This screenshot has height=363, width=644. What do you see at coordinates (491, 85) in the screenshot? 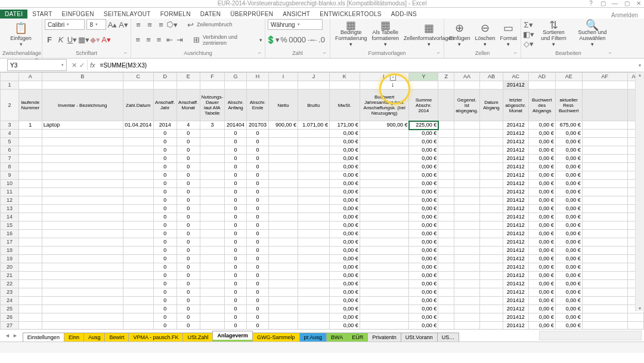
I see `cell-AB1` at bounding box center [491, 85].